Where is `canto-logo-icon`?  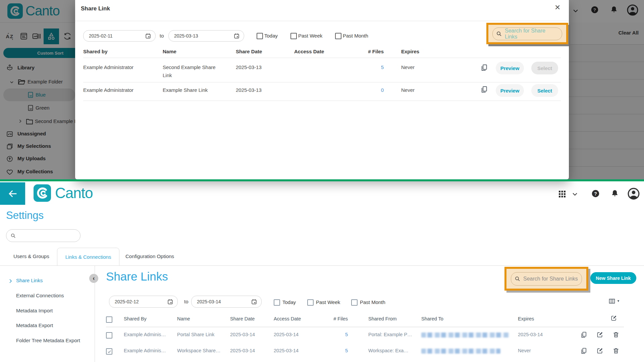 canto-logo-icon is located at coordinates (42, 193).